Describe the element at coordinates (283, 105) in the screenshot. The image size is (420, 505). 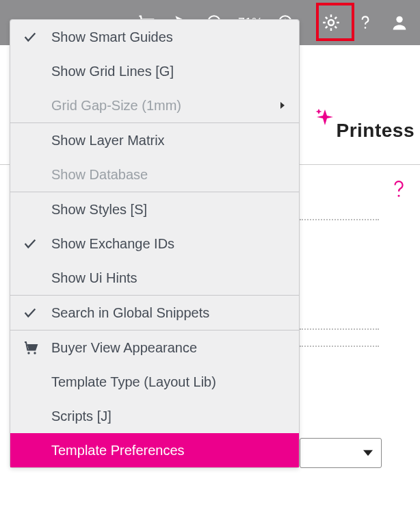
I see `submenu-arrow-icon` at that location.